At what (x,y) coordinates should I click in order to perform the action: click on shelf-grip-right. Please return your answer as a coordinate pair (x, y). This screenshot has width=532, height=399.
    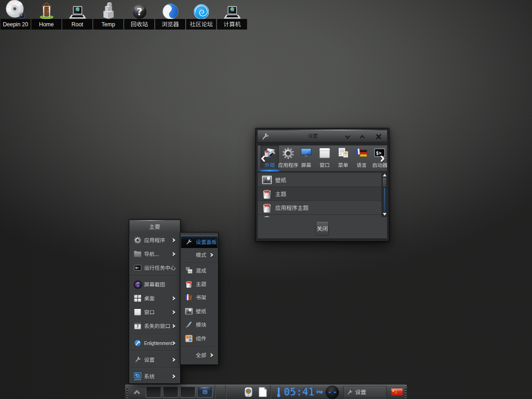
    Looking at the image, I should click on (406, 393).